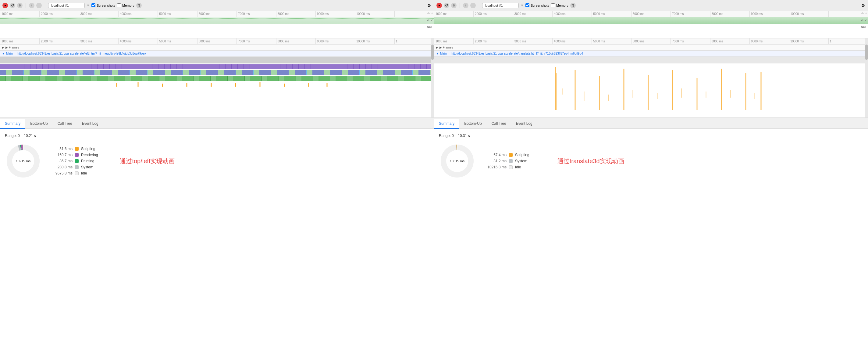 The image size is (868, 352). What do you see at coordinates (93, 5) in the screenshot?
I see `screenshots-checkbox` at bounding box center [93, 5].